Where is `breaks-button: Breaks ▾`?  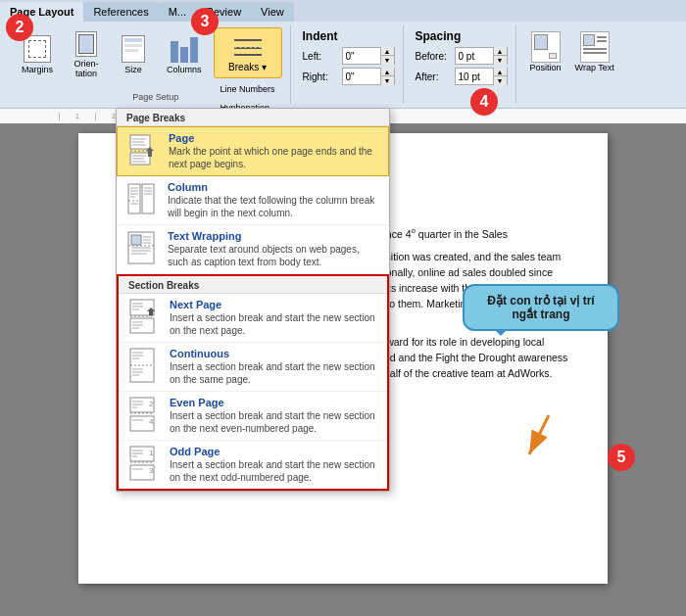 breaks-button: Breaks ▾ is located at coordinates (248, 53).